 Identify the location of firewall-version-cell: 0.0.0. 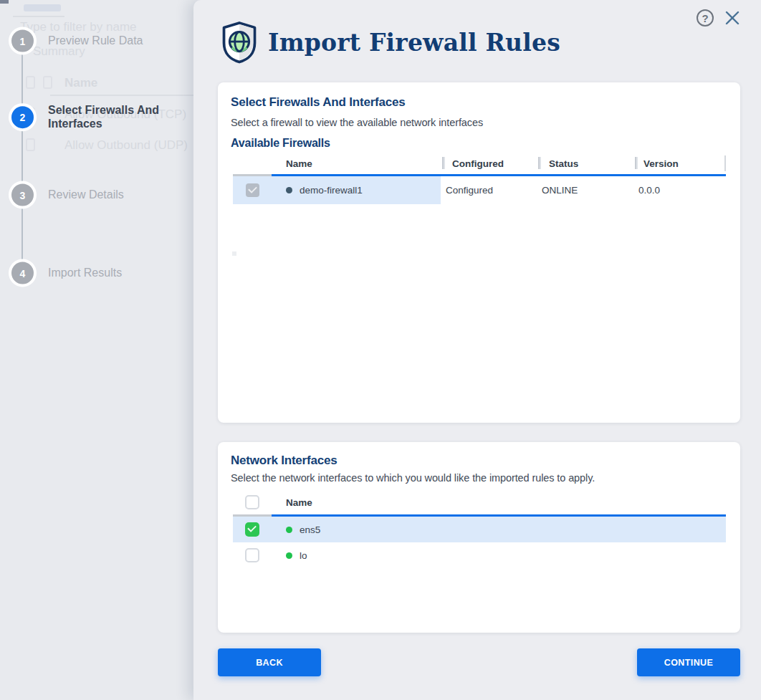
(679, 191).